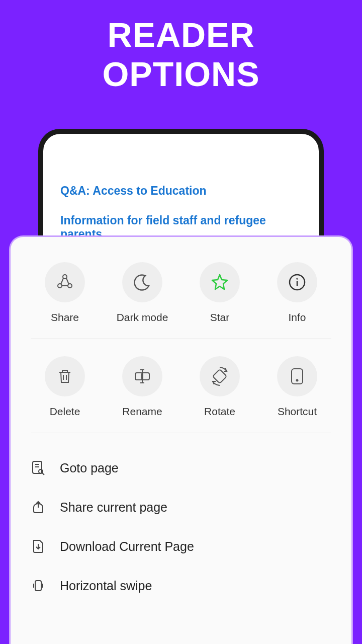 The image size is (362, 644). I want to click on download-page-label: Download Current Page, so click(127, 546).